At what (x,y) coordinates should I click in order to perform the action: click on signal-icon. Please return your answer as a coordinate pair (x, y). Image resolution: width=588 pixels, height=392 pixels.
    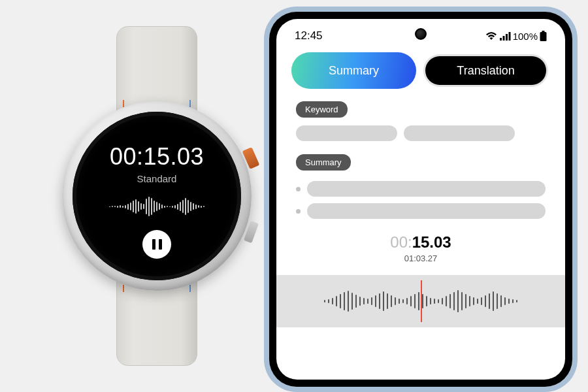
    Looking at the image, I should click on (505, 36).